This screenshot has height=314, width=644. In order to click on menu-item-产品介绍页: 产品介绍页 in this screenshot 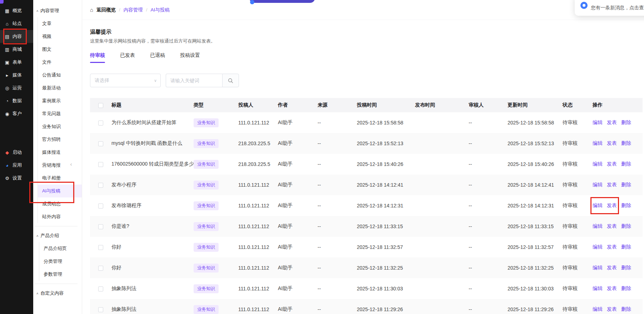, I will do `click(59, 249)`.